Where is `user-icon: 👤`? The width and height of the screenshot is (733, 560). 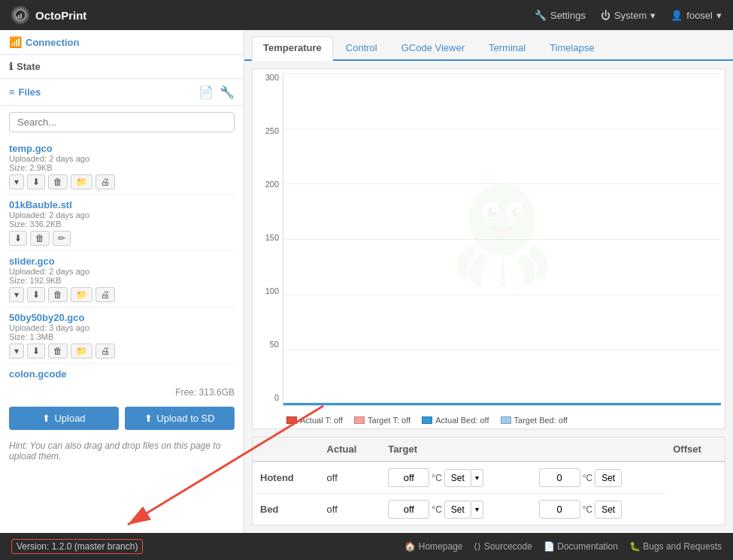
user-icon: 👤 is located at coordinates (677, 15).